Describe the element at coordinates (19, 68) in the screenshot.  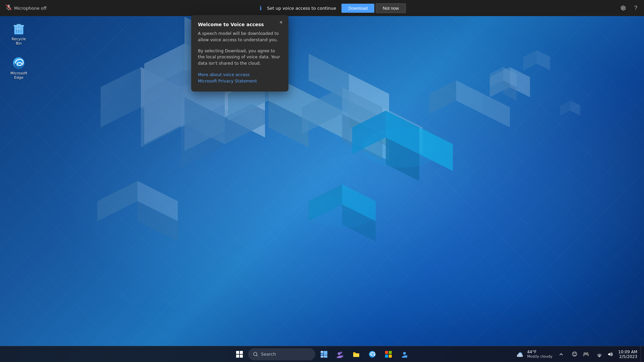
I see `microsoft-edge-icon: Microsoft Edge` at that location.